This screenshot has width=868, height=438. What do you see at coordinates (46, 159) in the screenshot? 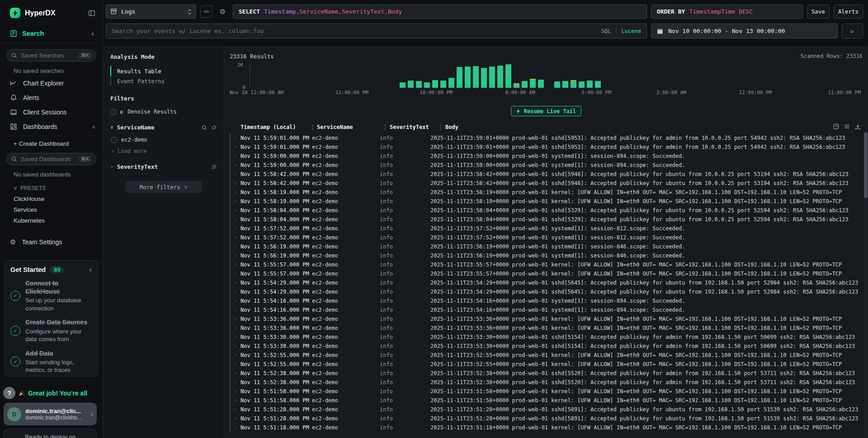
I see `saved-dashboards-field` at bounding box center [46, 159].